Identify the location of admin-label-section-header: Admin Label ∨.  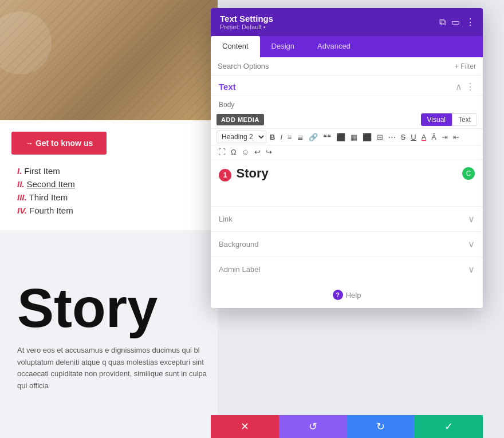
(347, 269).